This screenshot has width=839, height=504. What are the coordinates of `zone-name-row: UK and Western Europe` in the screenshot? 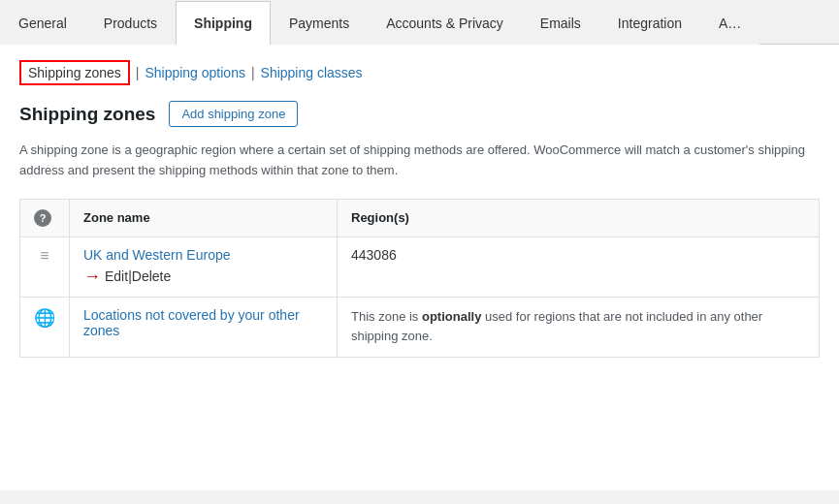 It's located at (204, 255).